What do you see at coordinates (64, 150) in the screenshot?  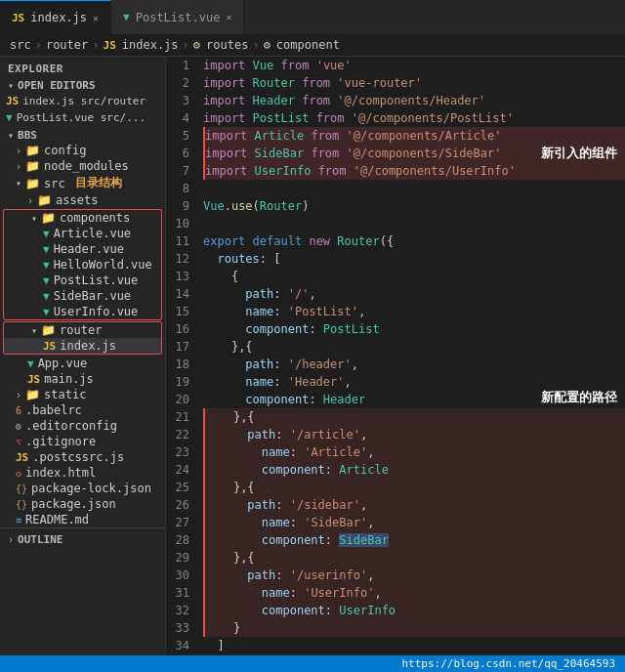 I see `config-label: config` at bounding box center [64, 150].